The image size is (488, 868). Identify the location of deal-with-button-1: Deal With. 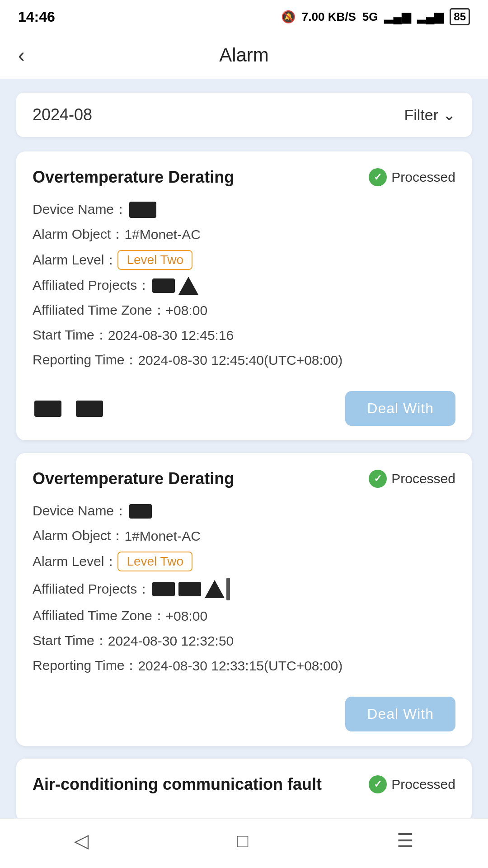
(400, 409).